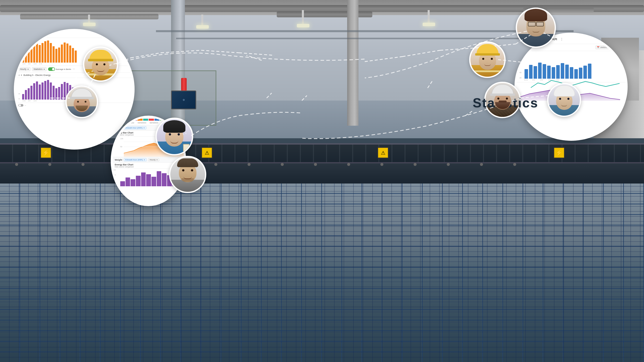 The height and width of the screenshot is (362, 644). Describe the element at coordinates (144, 160) in the screenshot. I see `kwh-chevron-2: ▼` at that location.